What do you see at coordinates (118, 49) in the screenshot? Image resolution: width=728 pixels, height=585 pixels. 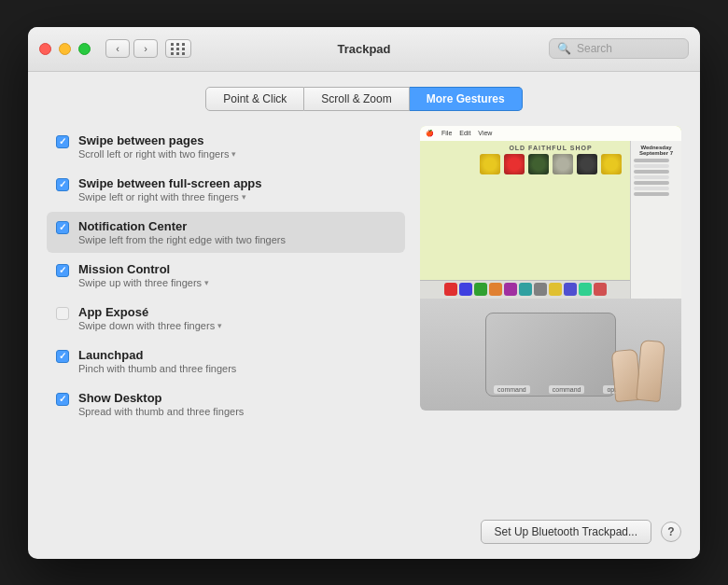 I see `back-button: ‹` at bounding box center [118, 49].